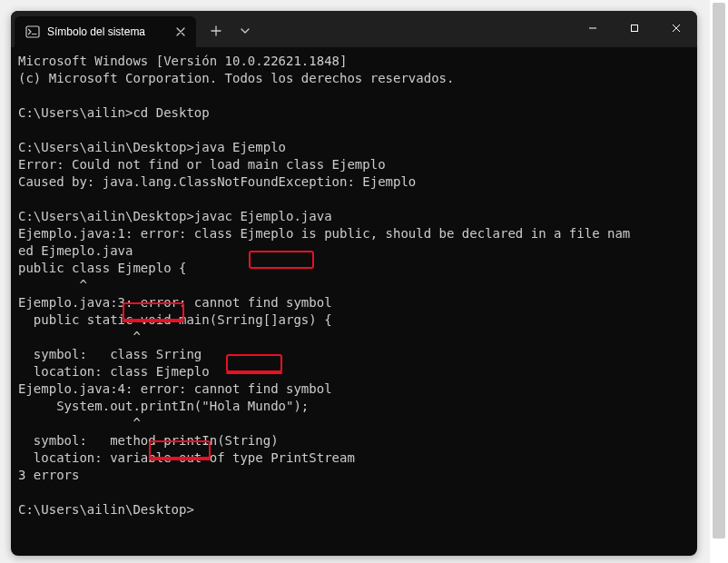  What do you see at coordinates (354, 234) in the screenshot?
I see `terminal-line: Ejemplo.java:1: error: class Ejmeplo is …` at bounding box center [354, 234].